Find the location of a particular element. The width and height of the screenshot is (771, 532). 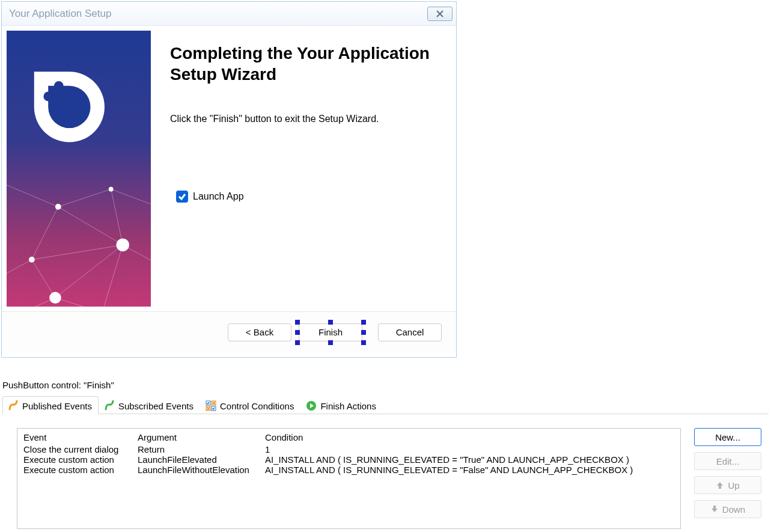

tab-label: Control Conditions is located at coordinates (257, 406).